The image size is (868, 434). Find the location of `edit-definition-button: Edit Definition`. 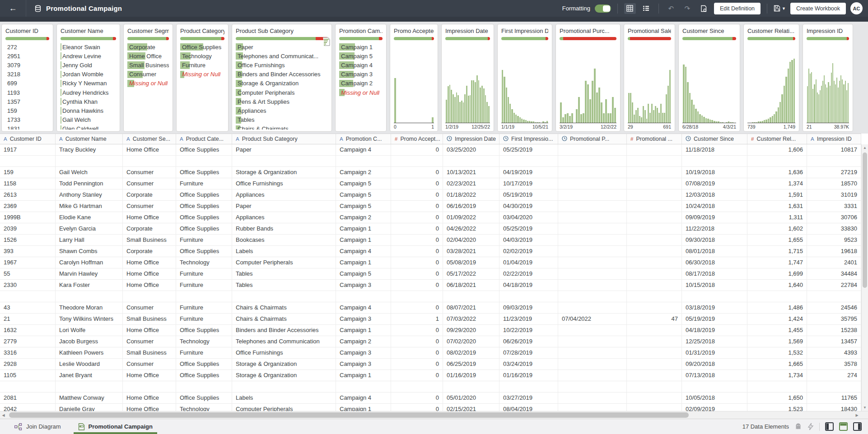

edit-definition-button: Edit Definition is located at coordinates (737, 9).